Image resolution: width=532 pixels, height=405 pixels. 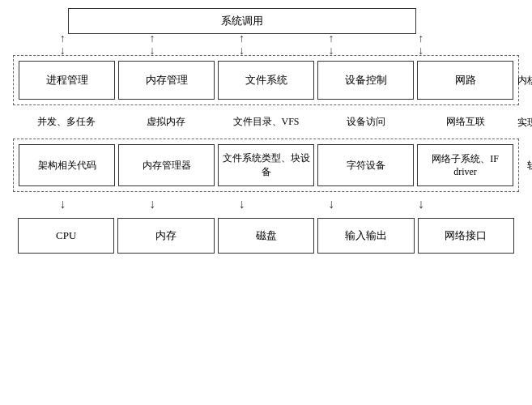 I want to click on kernel-label-3: 设备控制, so click(x=366, y=80).